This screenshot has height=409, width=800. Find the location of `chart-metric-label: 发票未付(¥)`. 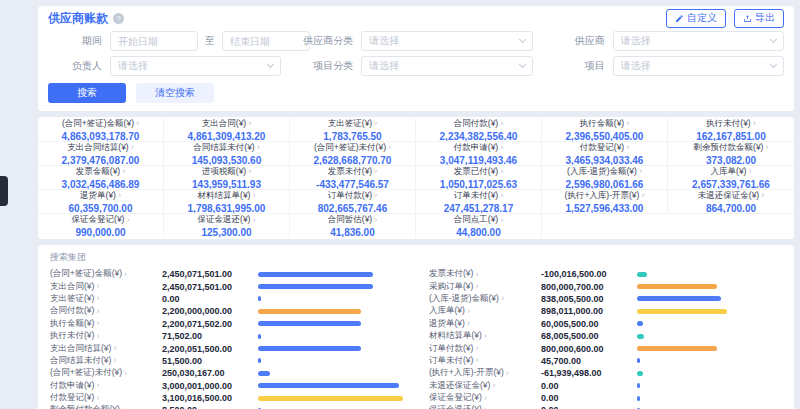

chart-metric-label: 发票未付(¥) is located at coordinates (451, 274).